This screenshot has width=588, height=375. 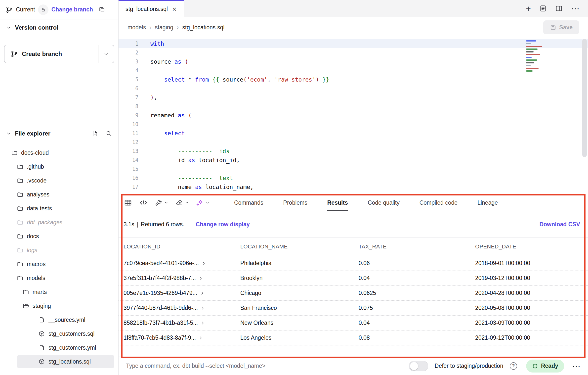 I want to click on save-button: Save, so click(x=561, y=27).